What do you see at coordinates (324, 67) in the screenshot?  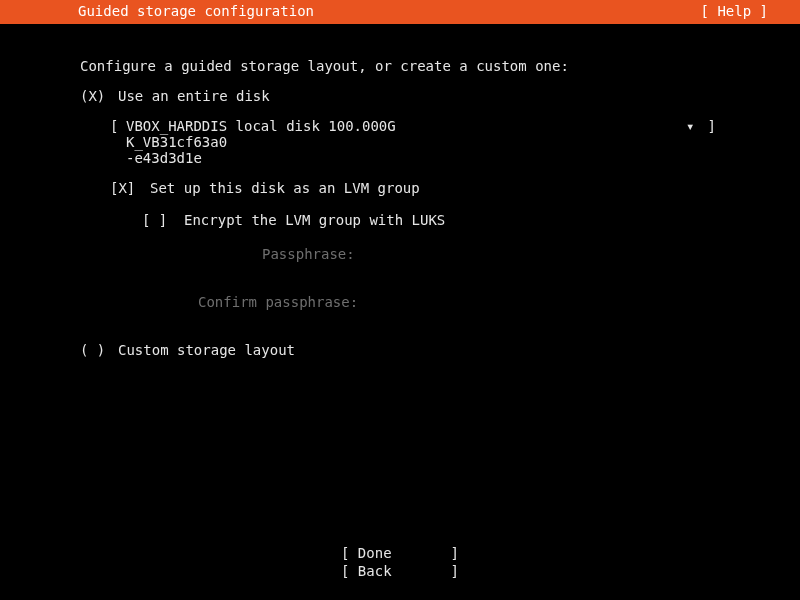 I see `intro-text: Configure a guided storage layout, or cr…` at bounding box center [324, 67].